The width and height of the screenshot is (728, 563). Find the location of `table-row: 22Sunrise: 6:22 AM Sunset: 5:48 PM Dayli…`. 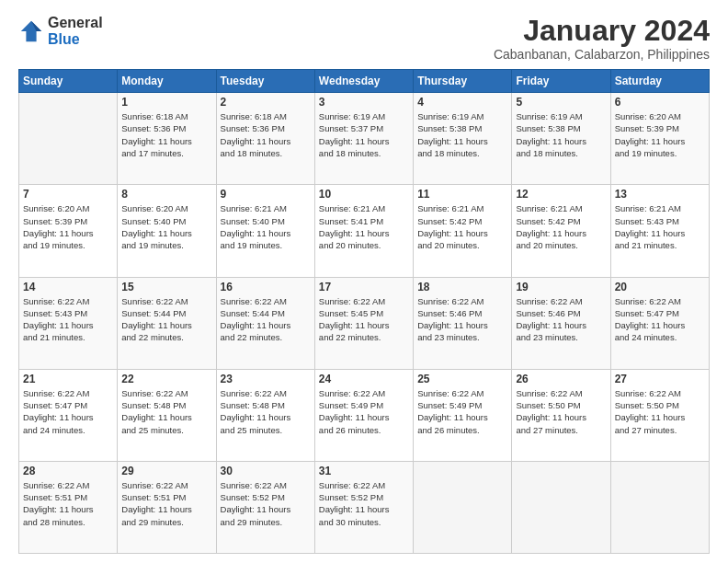

table-row: 22Sunrise: 6:22 AM Sunset: 5:48 PM Dayli… is located at coordinates (167, 415).